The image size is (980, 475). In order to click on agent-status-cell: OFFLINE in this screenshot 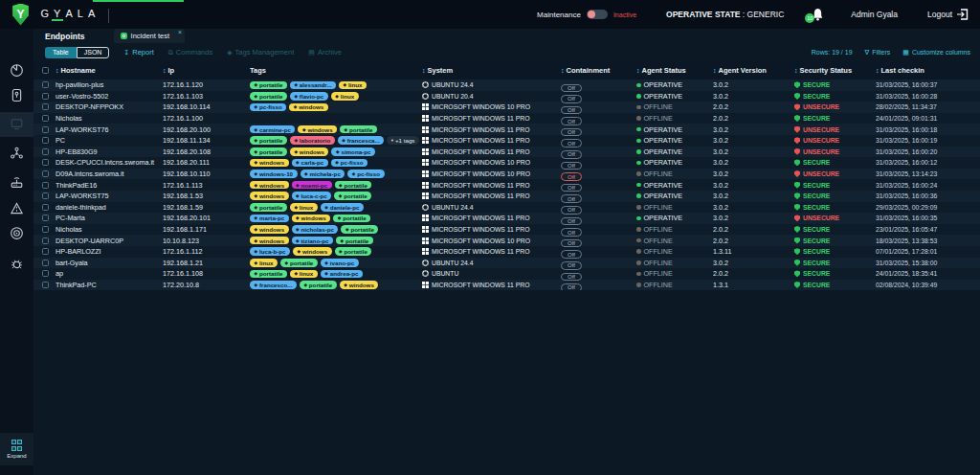, I will do `click(675, 262)`.